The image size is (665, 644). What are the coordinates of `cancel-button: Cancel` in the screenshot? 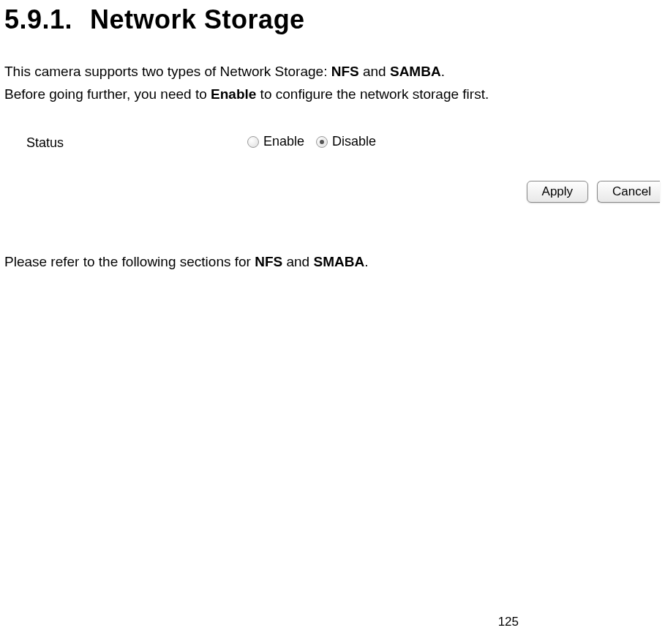 It's located at (628, 192).